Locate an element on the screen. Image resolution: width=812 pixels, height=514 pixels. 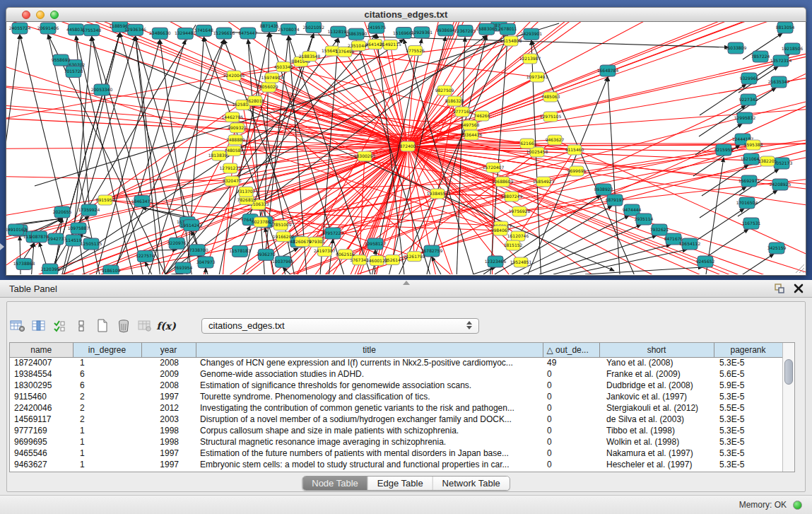
table-row: 2242004622012Investigating the contribut… is located at coordinates (396, 408).